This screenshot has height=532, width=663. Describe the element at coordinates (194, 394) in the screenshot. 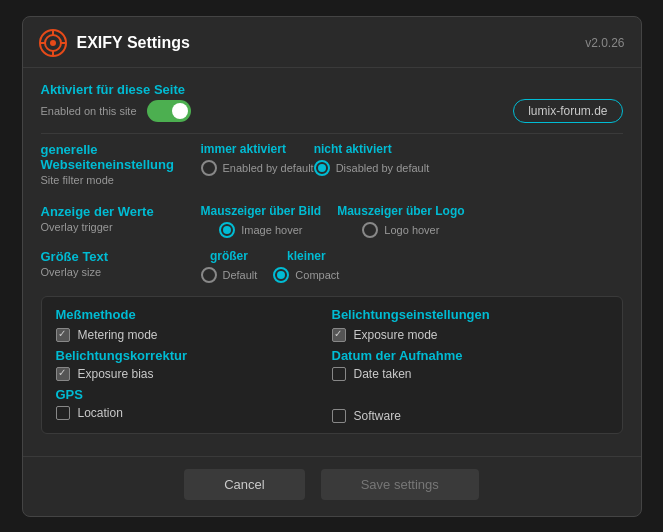

I see `gps-title: GPS` at that location.